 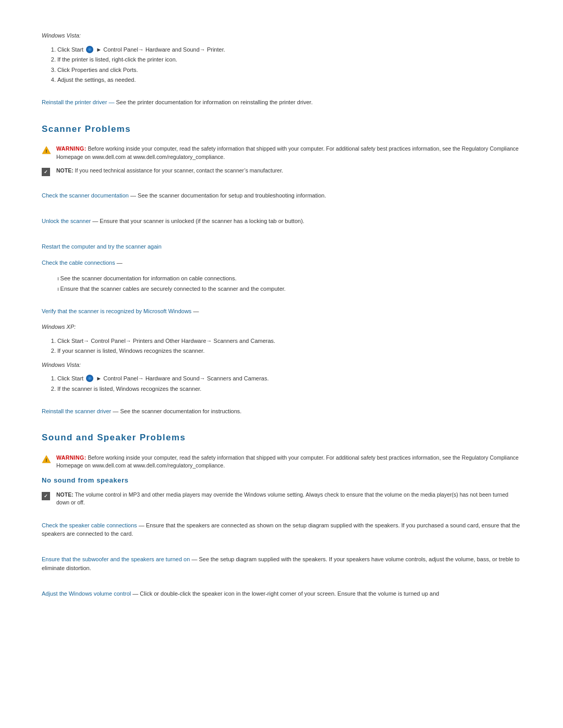 What do you see at coordinates (47, 460) in the screenshot?
I see `sound-warning-icon: !` at bounding box center [47, 460].